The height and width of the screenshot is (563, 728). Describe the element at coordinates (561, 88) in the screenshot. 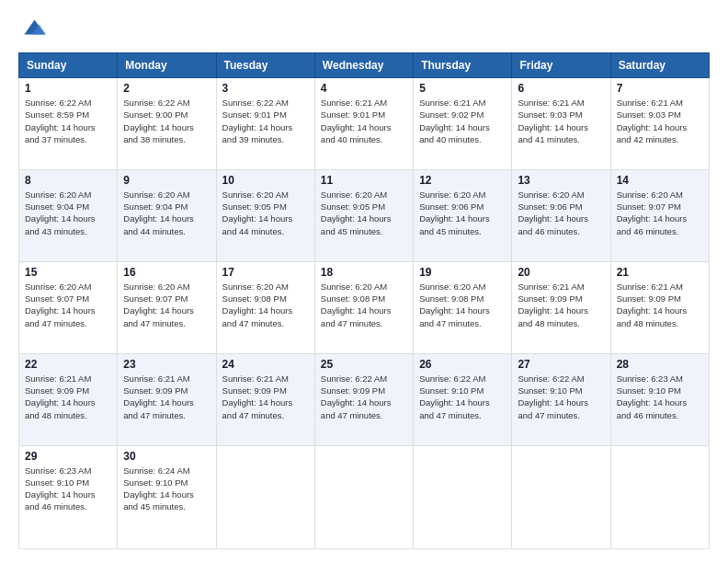

I see `day-number: 6` at that location.